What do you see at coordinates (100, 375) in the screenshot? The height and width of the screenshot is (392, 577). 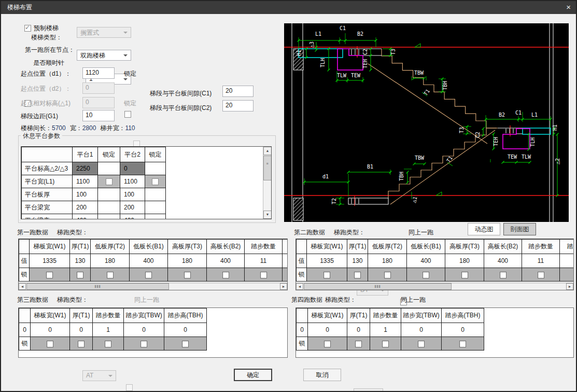 I see `run3-type-dropdown: AT` at bounding box center [100, 375].